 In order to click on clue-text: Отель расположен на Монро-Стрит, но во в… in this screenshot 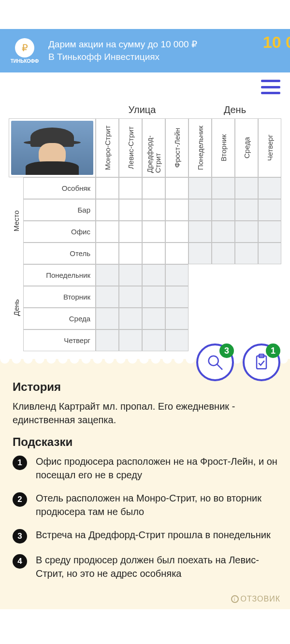, I will do `click(157, 505)`.